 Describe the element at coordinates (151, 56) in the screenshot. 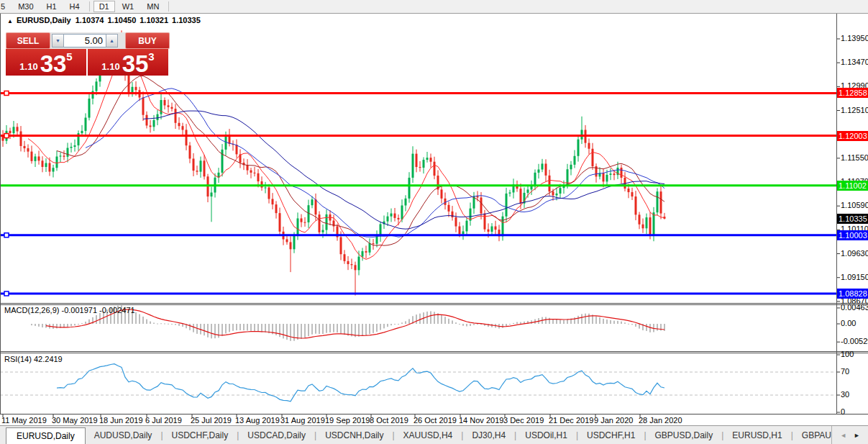

I see `buy-price-pip: 3` at that location.